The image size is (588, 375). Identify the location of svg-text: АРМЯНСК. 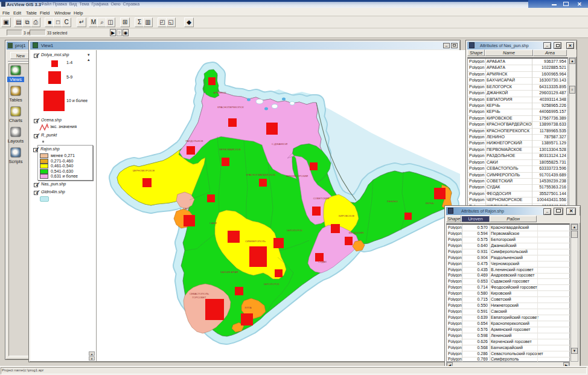
(220, 93).